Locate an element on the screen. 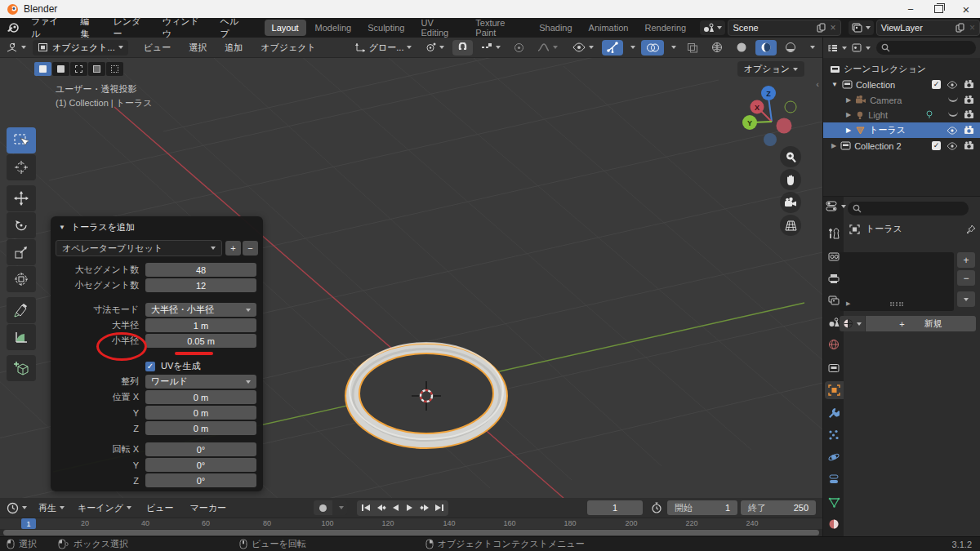 This screenshot has width=980, height=551. menu-render: レンダー is located at coordinates (129, 28).